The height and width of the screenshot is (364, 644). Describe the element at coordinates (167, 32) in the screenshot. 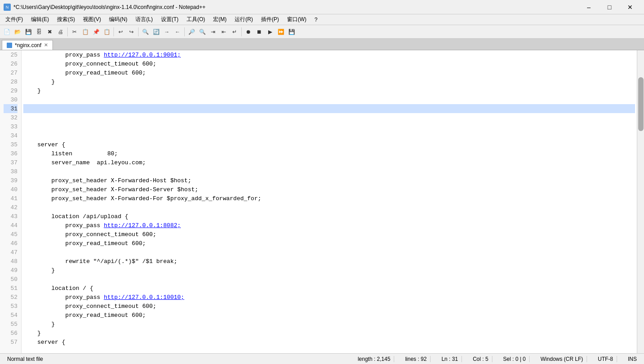

I see `tb-findnext: →` at that location.